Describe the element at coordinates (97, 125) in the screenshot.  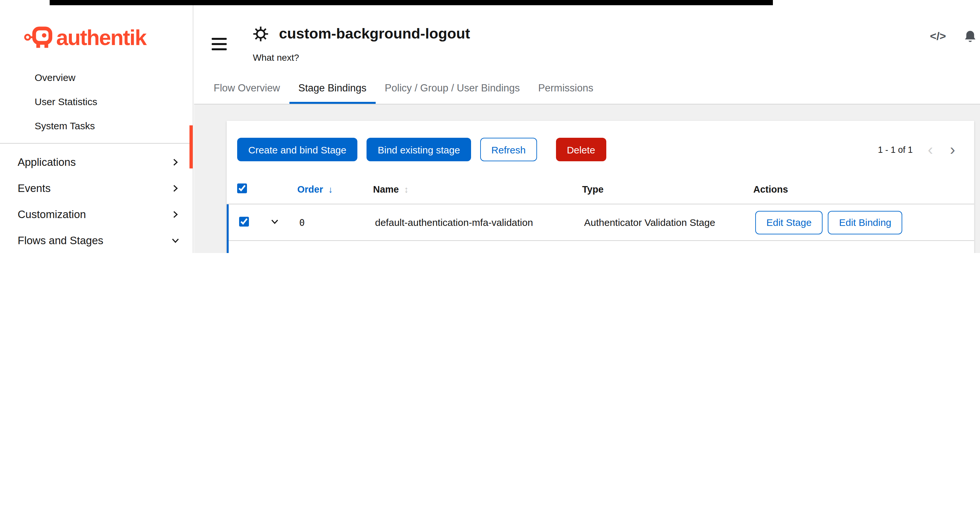
I see `sidebar-item-system-tasks: System Tasks` at that location.